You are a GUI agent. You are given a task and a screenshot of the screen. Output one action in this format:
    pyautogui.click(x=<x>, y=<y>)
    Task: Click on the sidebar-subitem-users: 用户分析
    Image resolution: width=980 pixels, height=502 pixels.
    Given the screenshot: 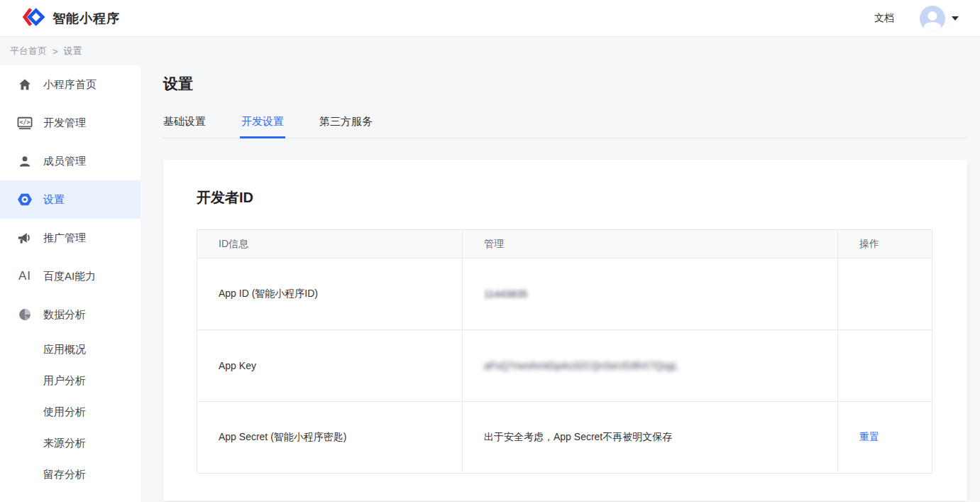 What is the action you would take?
    pyautogui.click(x=70, y=381)
    